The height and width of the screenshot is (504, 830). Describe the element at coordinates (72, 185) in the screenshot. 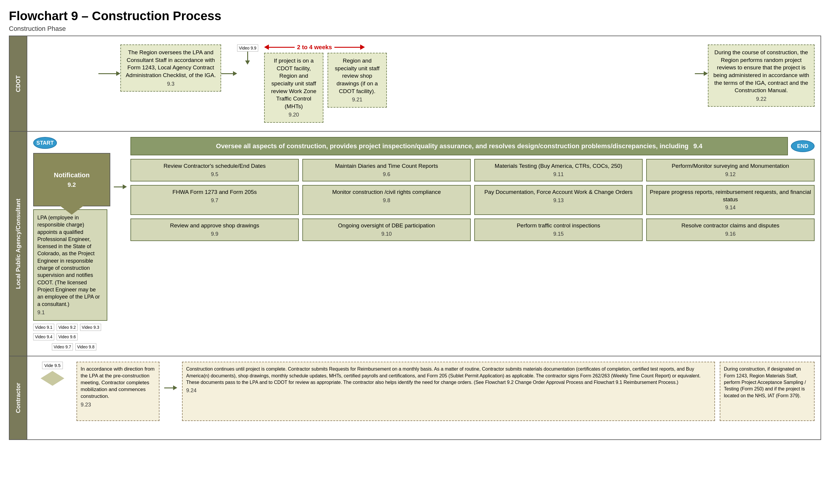

I see `notification-num: 9.2` at that location.